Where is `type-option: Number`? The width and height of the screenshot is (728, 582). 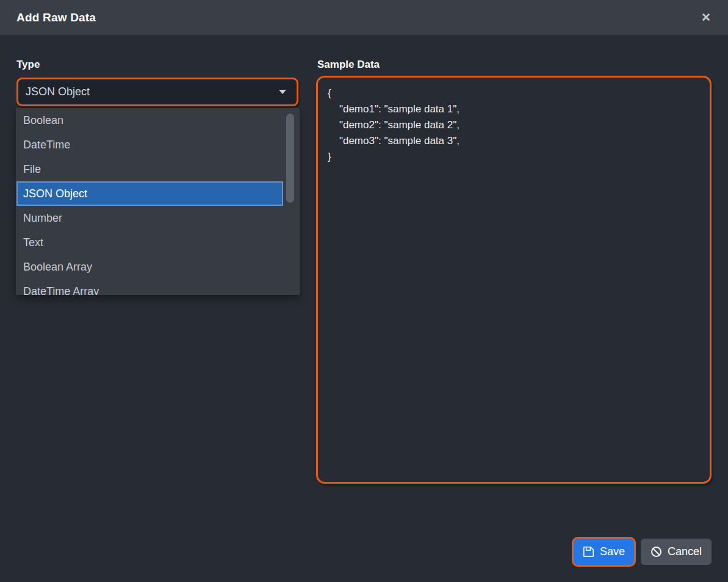 type-option: Number is located at coordinates (157, 218).